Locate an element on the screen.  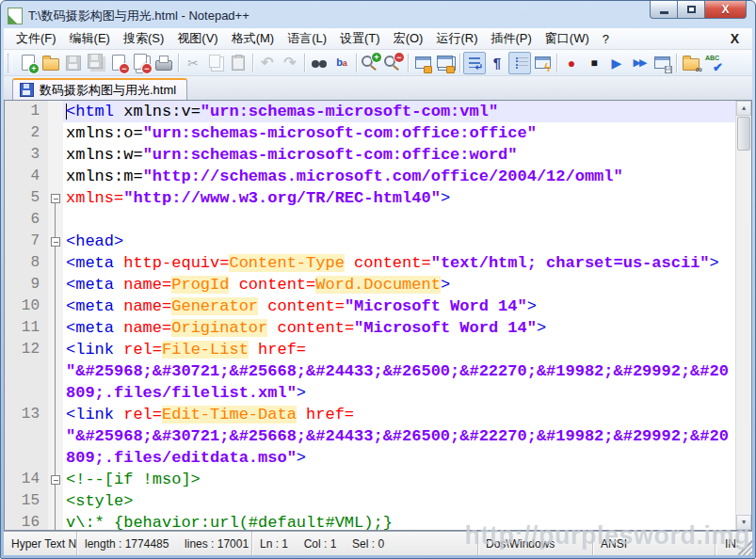
code-line: 9<meta name=ProgId content=Word.Document… is located at coordinates (370, 284).